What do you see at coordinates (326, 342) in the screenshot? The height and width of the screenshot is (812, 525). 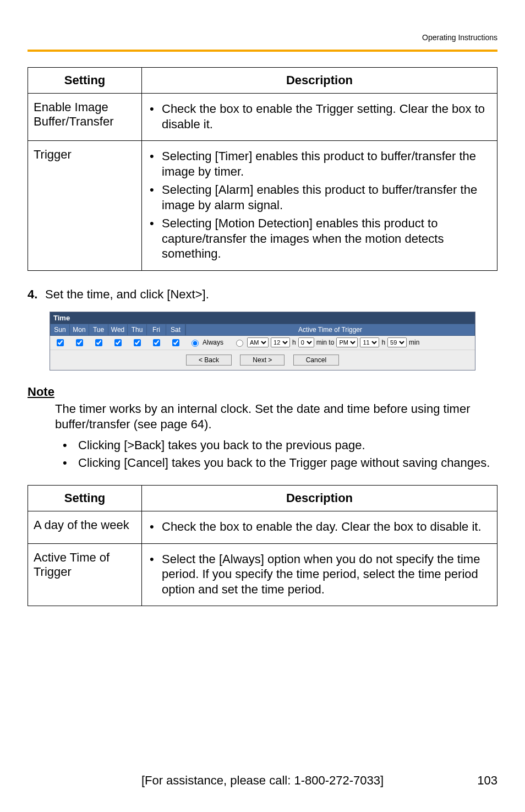 I see `min-to-label: min to` at bounding box center [326, 342].